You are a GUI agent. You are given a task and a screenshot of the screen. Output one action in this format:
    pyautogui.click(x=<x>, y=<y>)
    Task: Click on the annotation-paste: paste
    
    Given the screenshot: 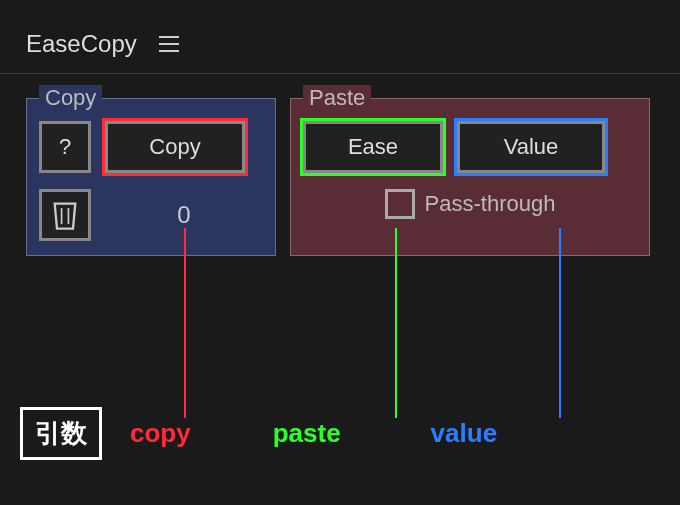 What is the action you would take?
    pyautogui.click(x=307, y=434)
    